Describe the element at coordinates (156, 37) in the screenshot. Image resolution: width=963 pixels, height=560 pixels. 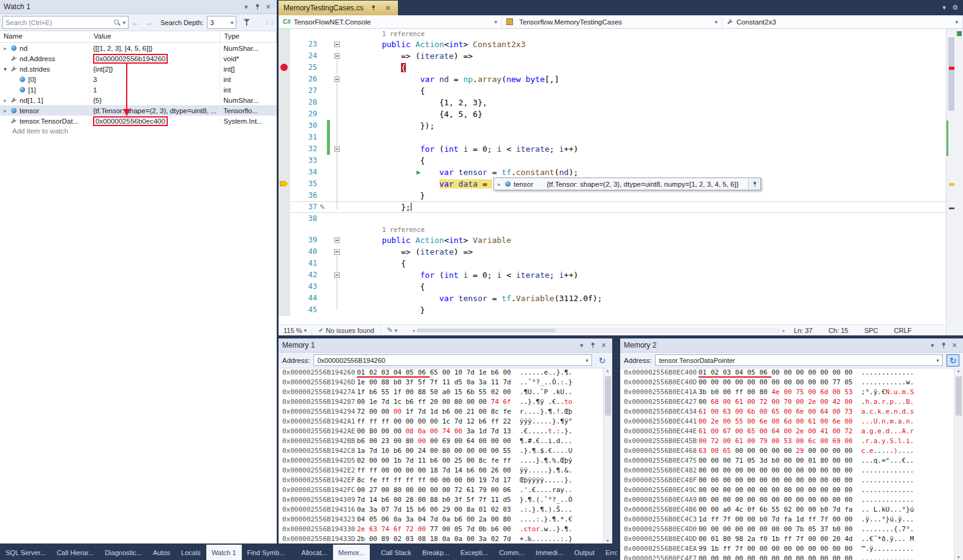
I see `column-header-value: Value` at that location.